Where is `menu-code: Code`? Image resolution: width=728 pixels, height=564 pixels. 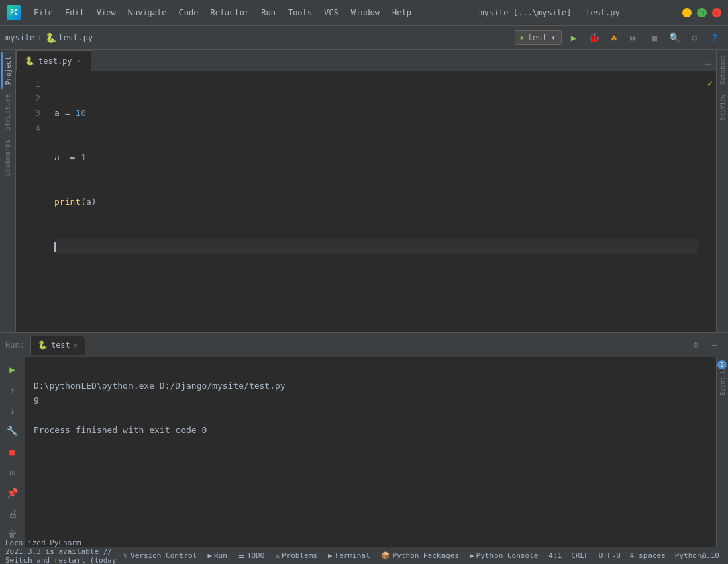 menu-code: Code is located at coordinates (189, 13).